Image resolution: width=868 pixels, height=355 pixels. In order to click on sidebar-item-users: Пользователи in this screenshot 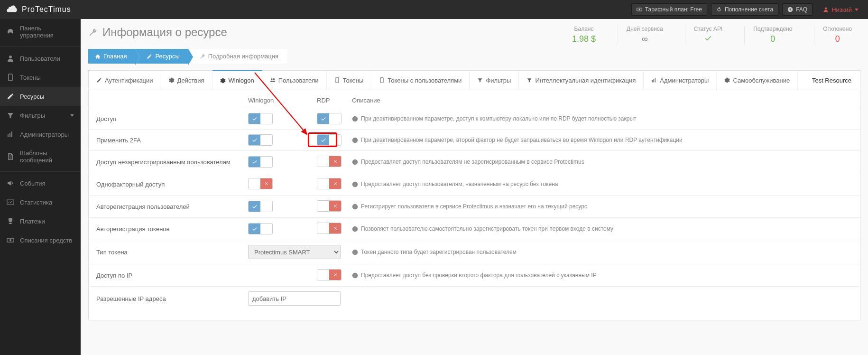, I will do `click(40, 58)`.